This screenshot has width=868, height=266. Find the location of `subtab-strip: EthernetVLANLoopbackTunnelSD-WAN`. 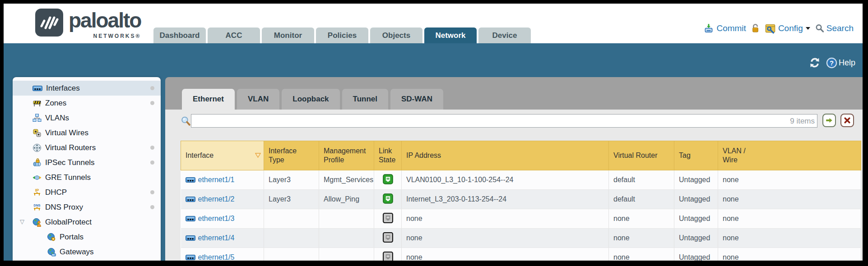

subtab-strip: EthernetVLANLoopbackTunnelSD-WAN is located at coordinates (514, 93).